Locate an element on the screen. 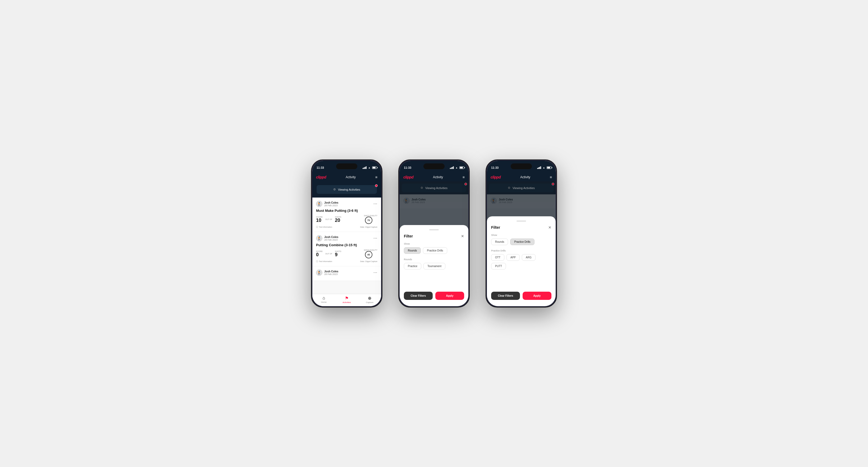 The image size is (868, 467). chip-putt-3: PUTT is located at coordinates (499, 266).